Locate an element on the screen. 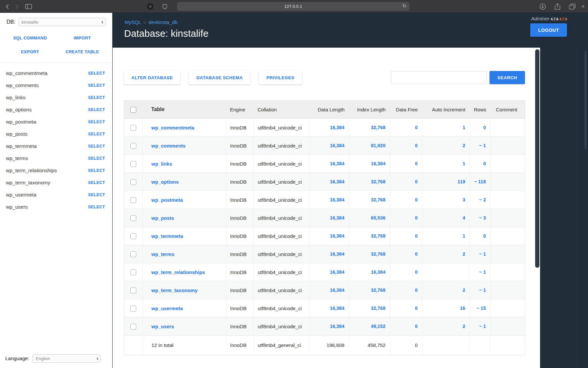 This screenshot has width=588, height=368. table-name-link: wp_users is located at coordinates (163, 327).